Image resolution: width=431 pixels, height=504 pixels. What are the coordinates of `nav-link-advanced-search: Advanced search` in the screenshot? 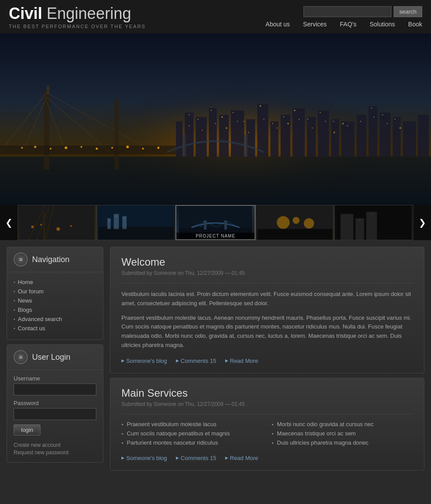 It's located at (40, 319).